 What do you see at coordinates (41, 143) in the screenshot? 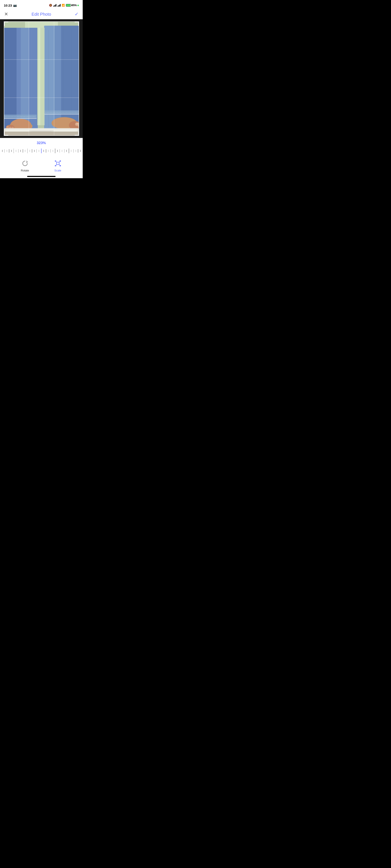
I see `scale-percent-value: 323%` at bounding box center [41, 143].